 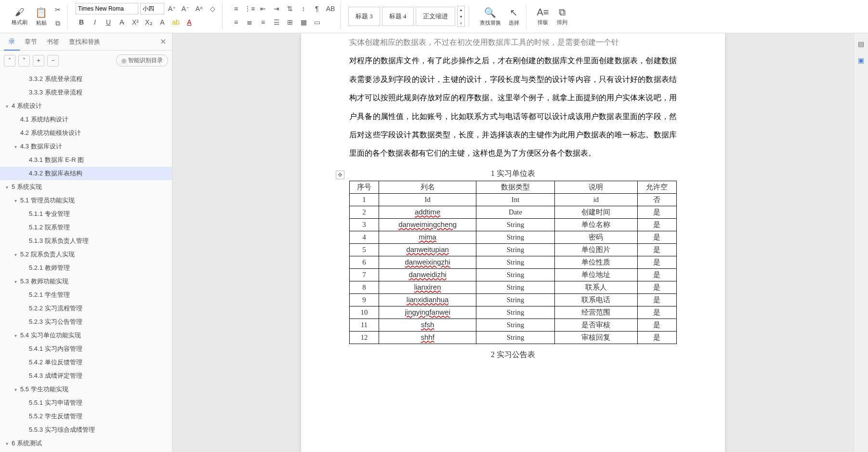 I want to click on outline-item: 6.1 测试的基本概念, so click(x=86, y=451).